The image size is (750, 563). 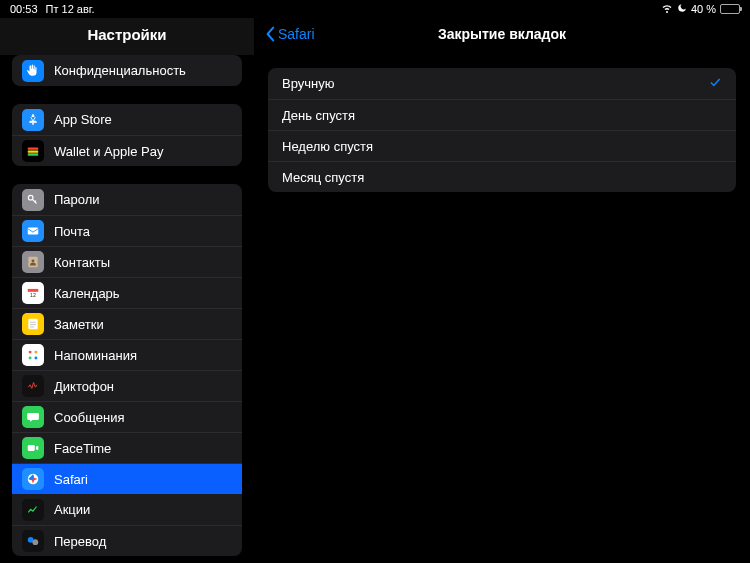 I want to click on status-date: Пт 12 авг., so click(x=70, y=9).